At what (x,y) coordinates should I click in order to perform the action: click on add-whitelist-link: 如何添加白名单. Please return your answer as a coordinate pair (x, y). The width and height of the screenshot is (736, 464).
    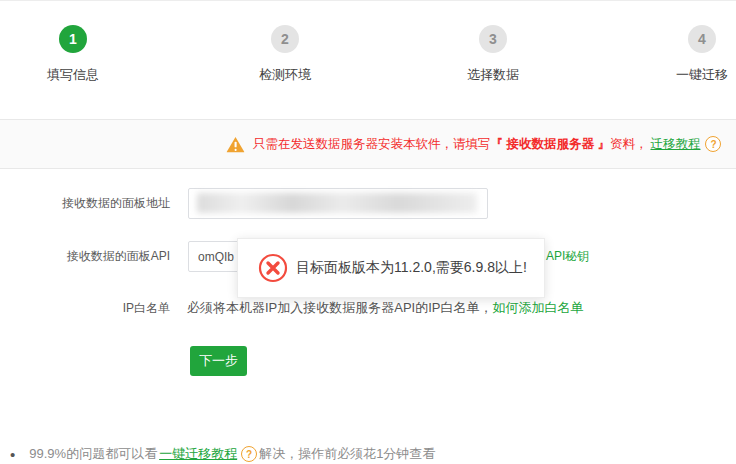
    Looking at the image, I should click on (538, 308).